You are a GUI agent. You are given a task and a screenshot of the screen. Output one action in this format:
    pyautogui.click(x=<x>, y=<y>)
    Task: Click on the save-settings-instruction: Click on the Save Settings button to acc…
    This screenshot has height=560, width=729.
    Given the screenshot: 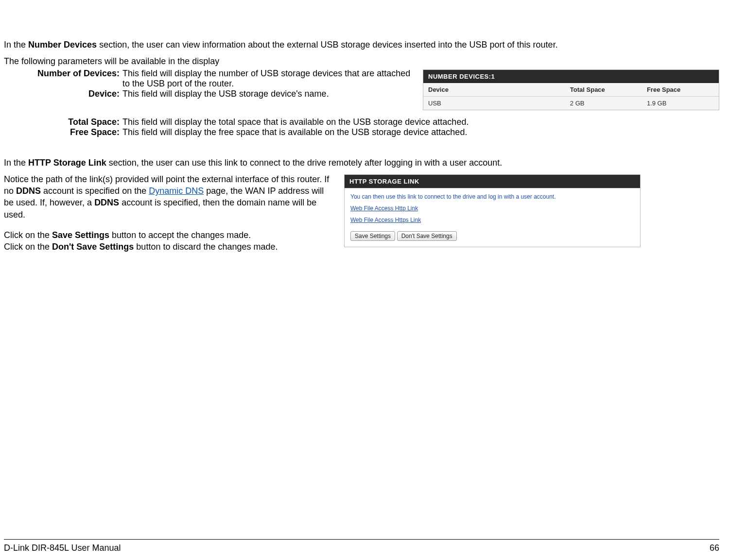 What is the action you would take?
    pyautogui.click(x=169, y=235)
    